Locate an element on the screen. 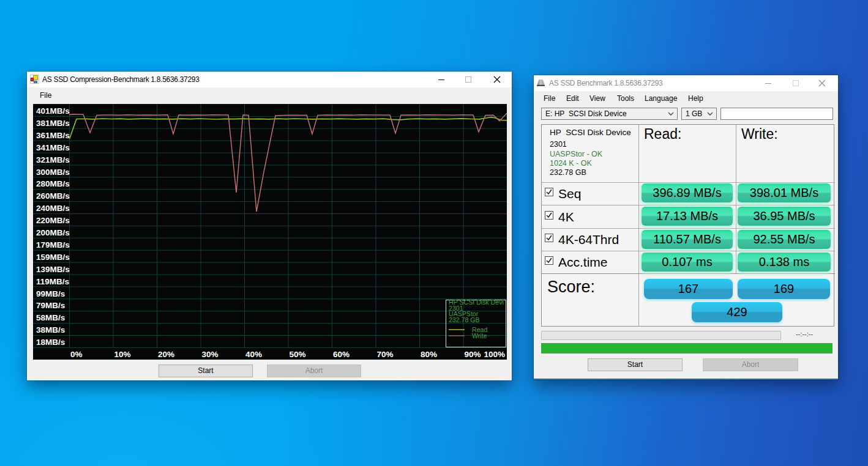 Image resolution: width=868 pixels, height=466 pixels. svg-text: 300MB/s is located at coordinates (53, 172).